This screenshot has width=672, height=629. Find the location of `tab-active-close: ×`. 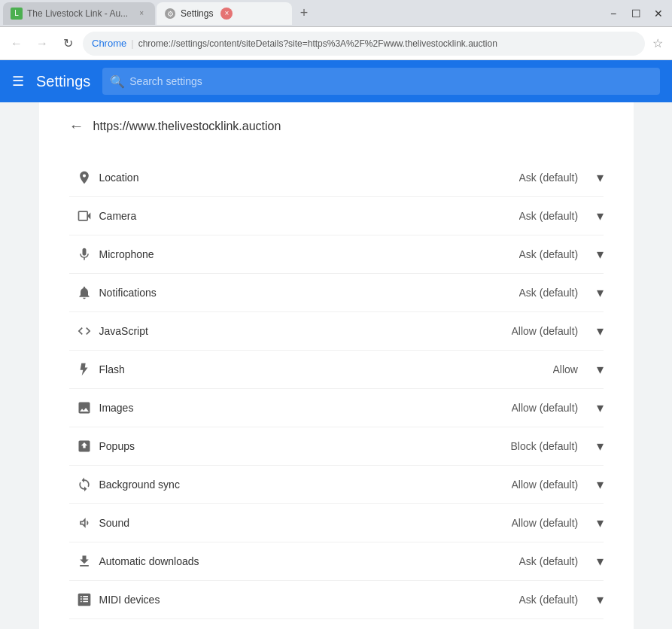

tab-active-close: × is located at coordinates (227, 14).